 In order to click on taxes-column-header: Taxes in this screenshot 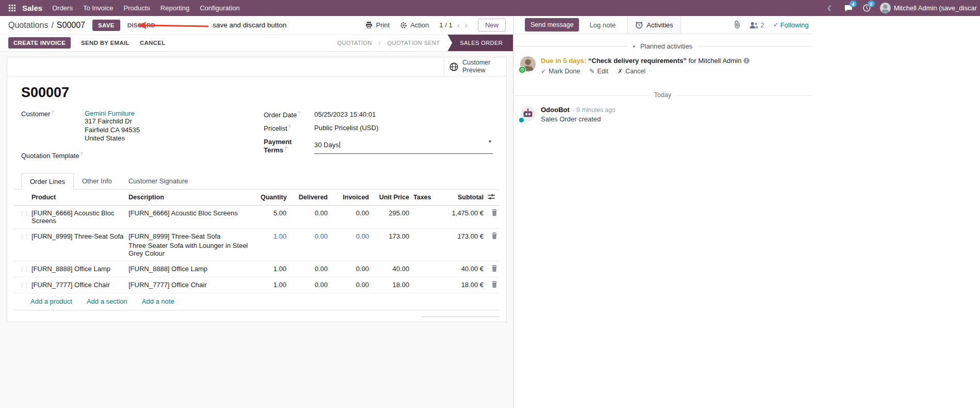, I will do `click(425, 197)`.